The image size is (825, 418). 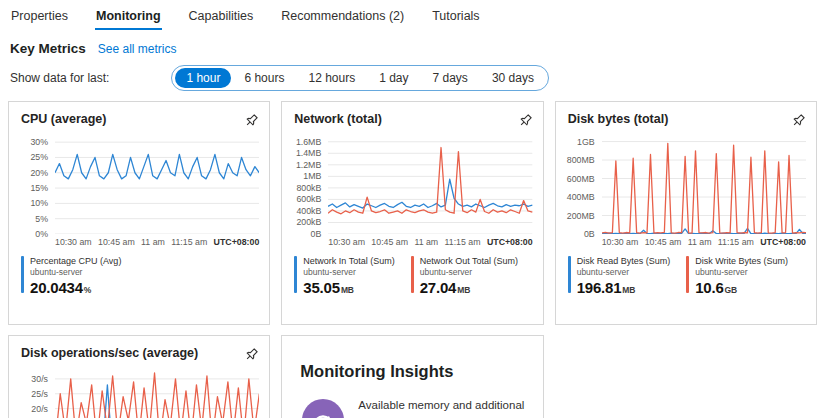 What do you see at coordinates (464, 276) in the screenshot?
I see `legend-item: Network Out Total (Sum) ubuntu-server 27…` at bounding box center [464, 276].